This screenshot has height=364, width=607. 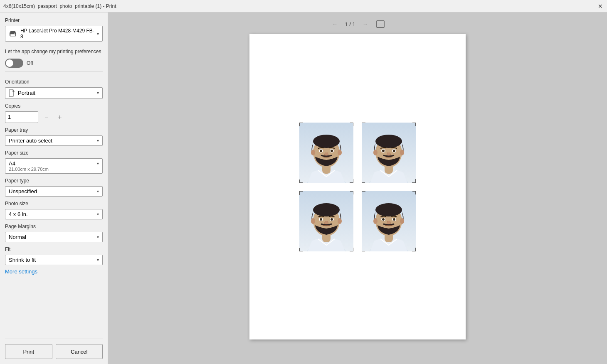 What do you see at coordinates (600, 6) in the screenshot?
I see `close-button: ✕` at bounding box center [600, 6].